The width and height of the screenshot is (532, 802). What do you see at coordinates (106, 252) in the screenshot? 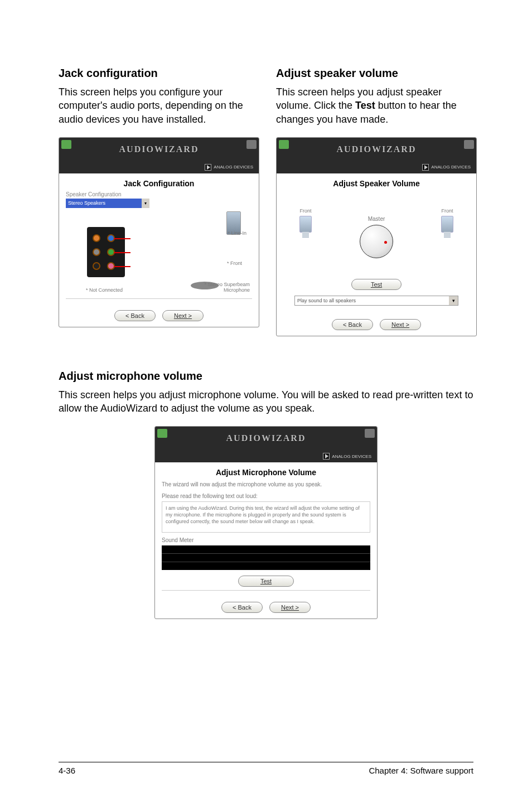
I see `jack-panel-graphic` at bounding box center [106, 252].